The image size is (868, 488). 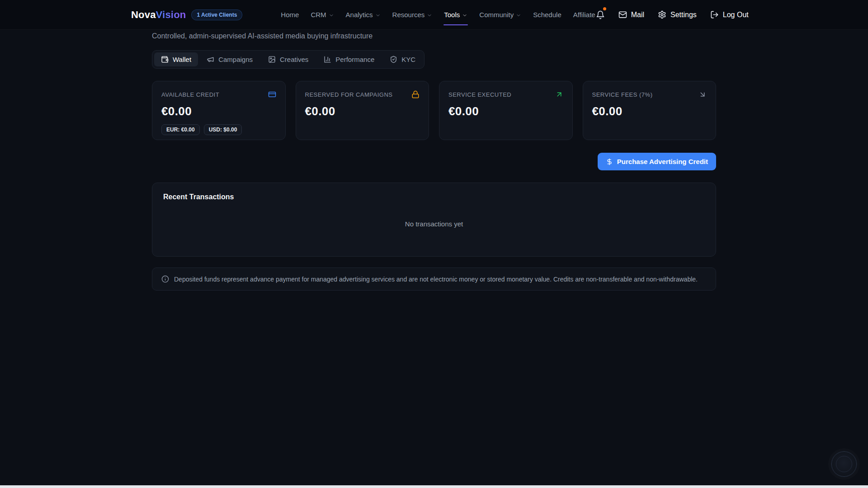 What do you see at coordinates (650, 110) in the screenshot?
I see `stat-card-service-fees: SERVICE FEES (7%) €0.00` at bounding box center [650, 110].